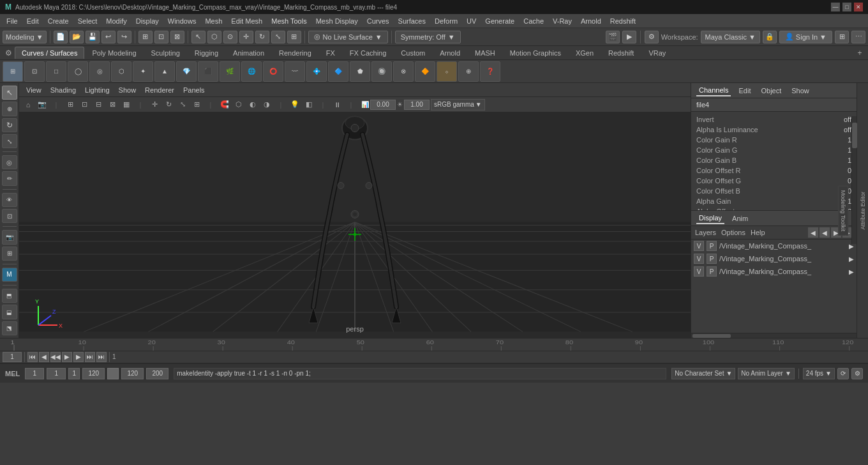  Describe the element at coordinates (862, 211) in the screenshot. I see `attribute-editor-tab: Attribute Editor` at that location.